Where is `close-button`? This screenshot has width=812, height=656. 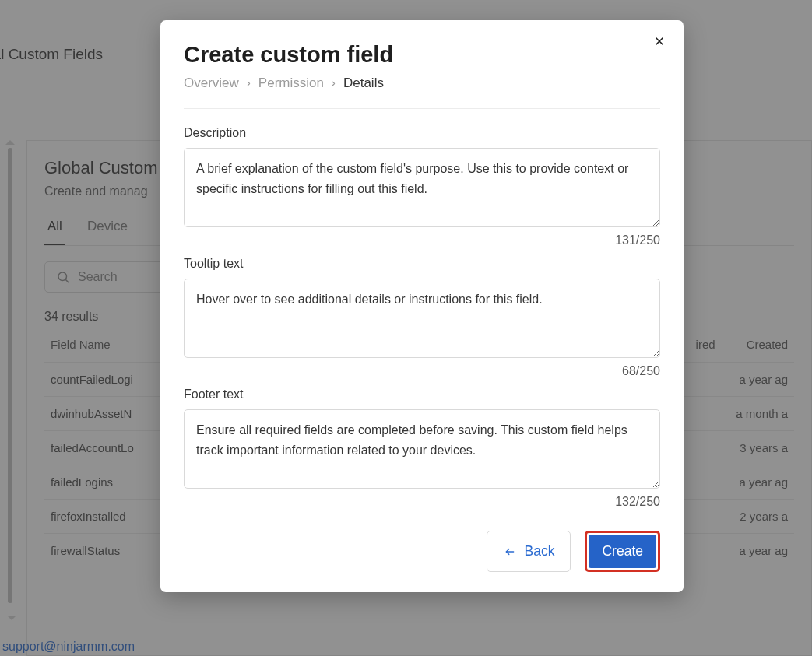 close-button is located at coordinates (659, 43).